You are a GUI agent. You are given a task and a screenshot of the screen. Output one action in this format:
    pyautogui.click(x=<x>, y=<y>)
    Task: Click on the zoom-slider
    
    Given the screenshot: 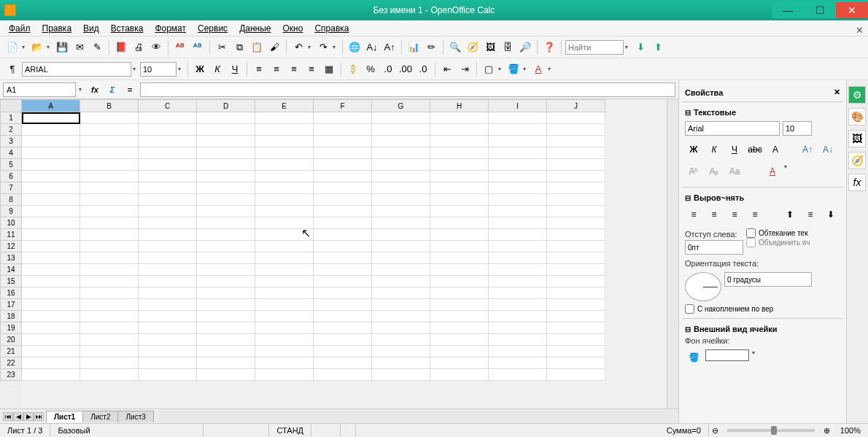 What is the action you would take?
    pyautogui.click(x=771, y=430)
    